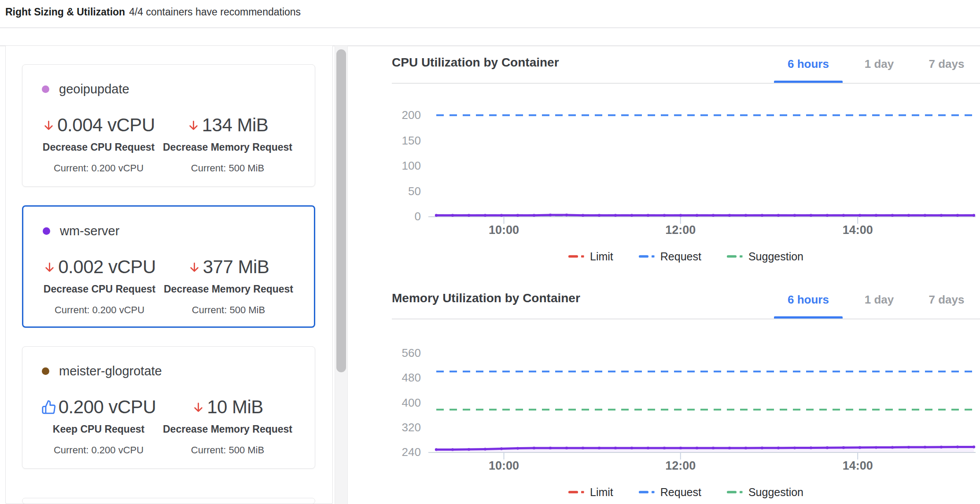 The image size is (980, 504). What do you see at coordinates (236, 267) in the screenshot?
I see `memory-recommendation-value: 377 MiB` at bounding box center [236, 267].